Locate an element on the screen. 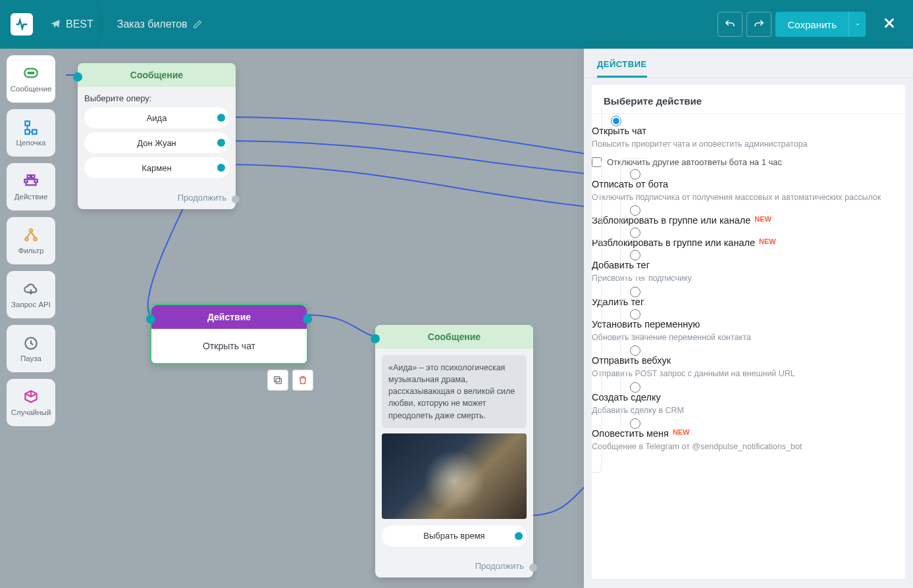  duplicate-button is located at coordinates (278, 380).